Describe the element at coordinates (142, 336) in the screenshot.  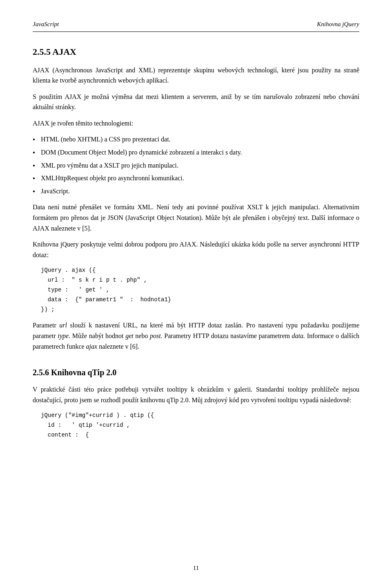
I see `para6-between: nebo` at that location.